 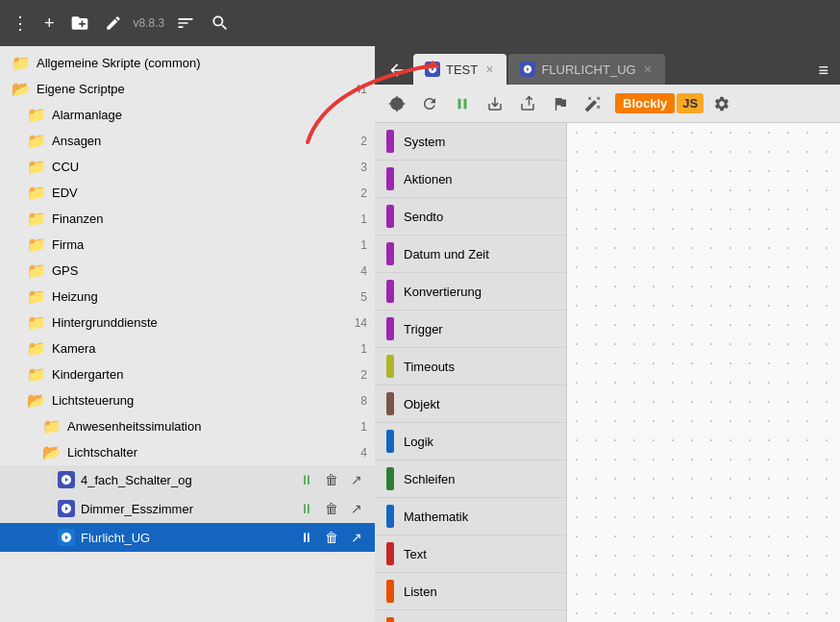 What do you see at coordinates (187, 271) in the screenshot?
I see `sidebar-item-gps: 📁 GPS 4` at bounding box center [187, 271].